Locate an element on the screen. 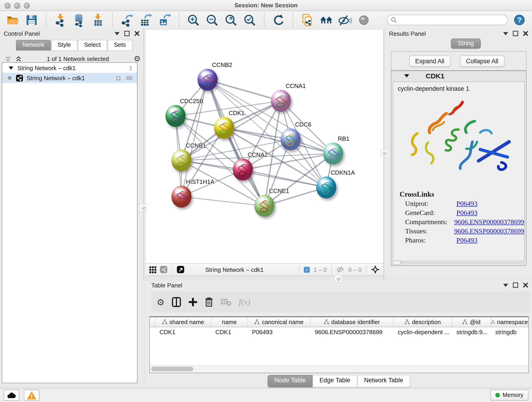 The height and width of the screenshot is (402, 532). search-field is located at coordinates (447, 20).